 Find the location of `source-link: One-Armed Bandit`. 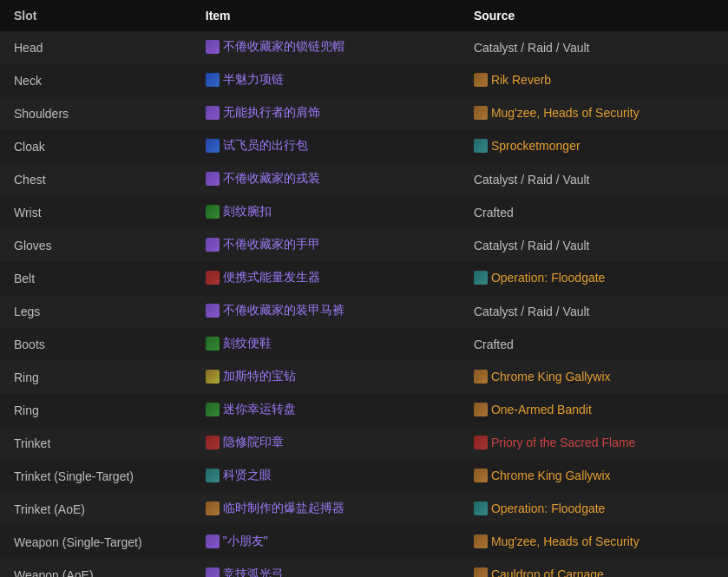

source-link: One-Armed Bandit is located at coordinates (533, 410).